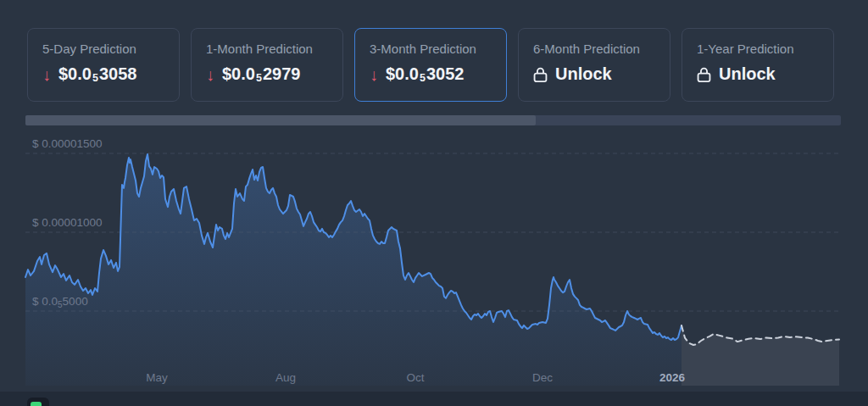  I want to click on next-section-edge, so click(434, 398).